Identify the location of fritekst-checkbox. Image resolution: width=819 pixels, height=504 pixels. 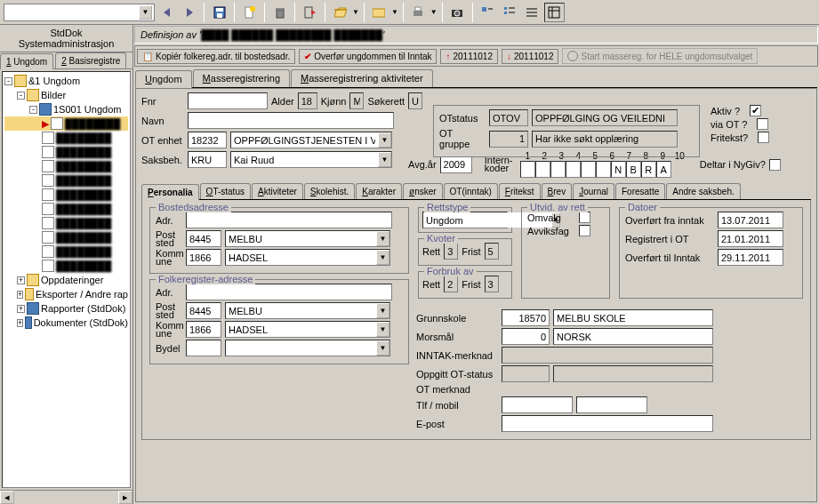
(763, 137).